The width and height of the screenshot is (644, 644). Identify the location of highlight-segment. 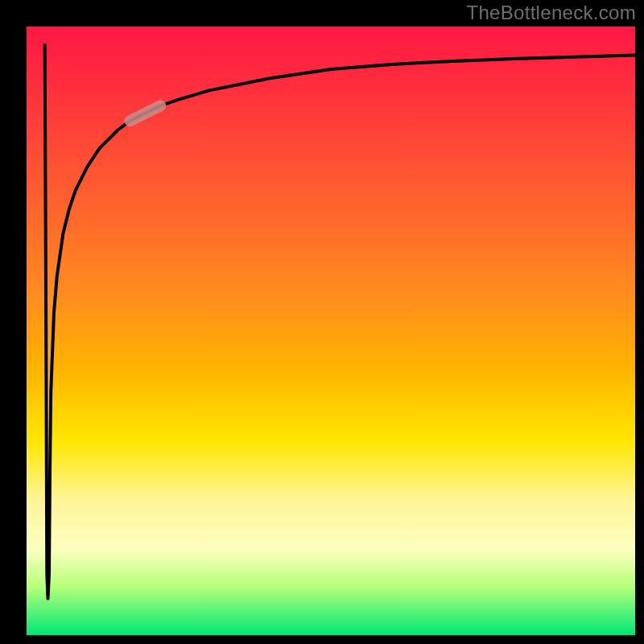
(146, 113).